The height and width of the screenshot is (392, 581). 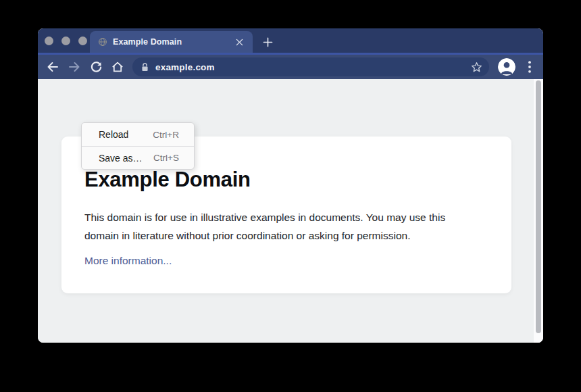 What do you see at coordinates (66, 41) in the screenshot?
I see `window-controls` at bounding box center [66, 41].